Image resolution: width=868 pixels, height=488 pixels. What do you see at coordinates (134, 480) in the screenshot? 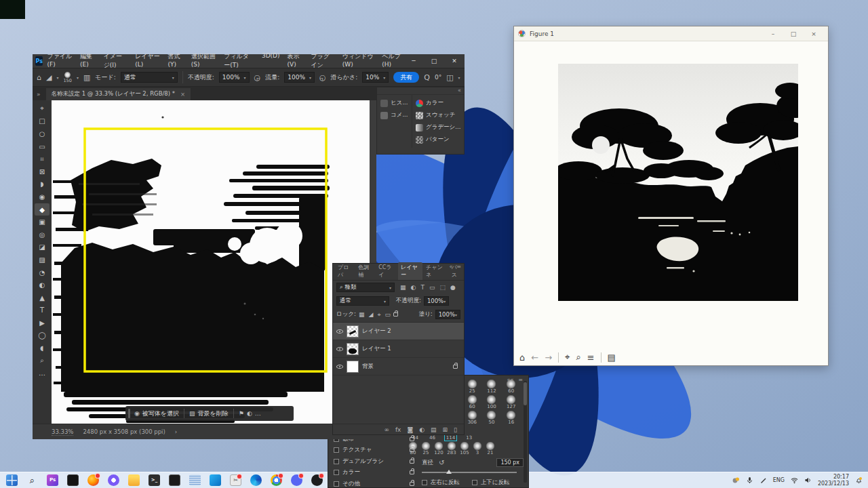
I see `file-explorer-icon` at bounding box center [134, 480].